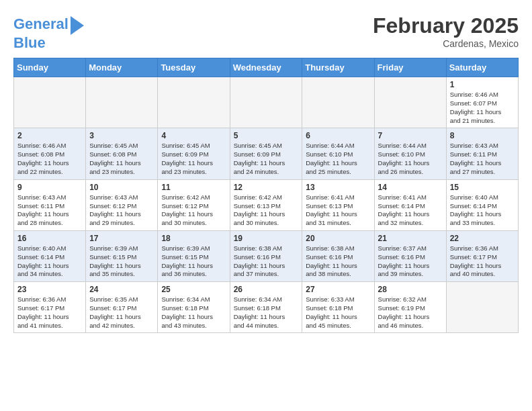 The image size is (532, 411). I want to click on day-number: 23, so click(50, 289).